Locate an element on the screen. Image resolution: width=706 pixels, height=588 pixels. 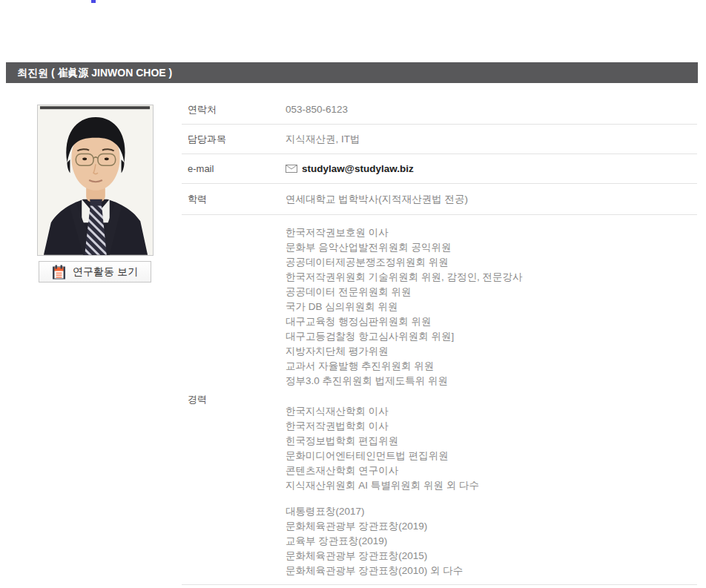
contact-label: 연락처 is located at coordinates (234, 110).